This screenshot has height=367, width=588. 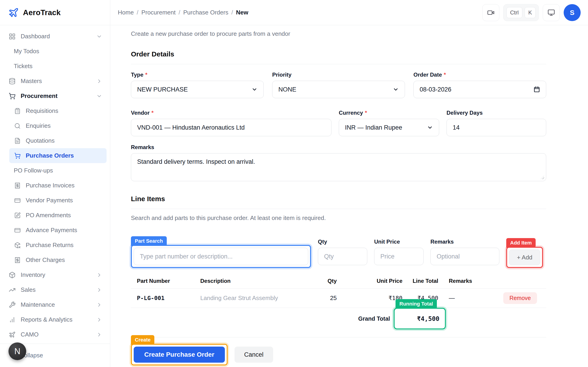 I want to click on line-remarks-input, so click(x=465, y=256).